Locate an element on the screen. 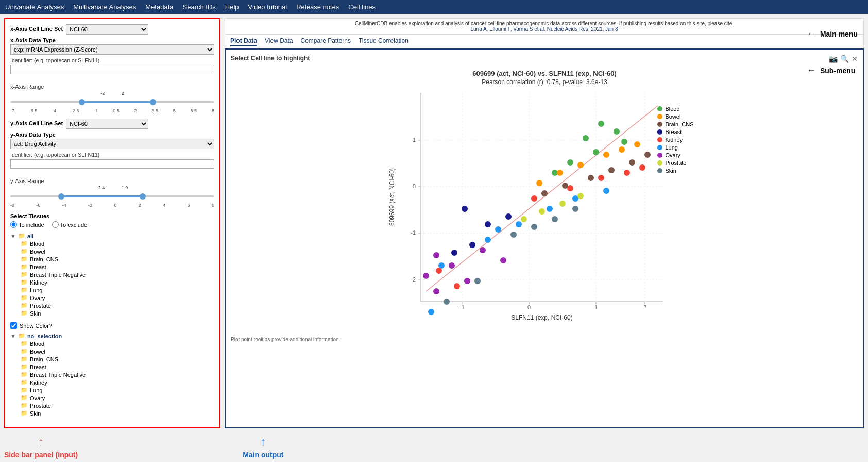 This screenshot has width=868, height=462. submenu-tissue-correlation: Tissue Correlation is located at coordinates (383, 42).